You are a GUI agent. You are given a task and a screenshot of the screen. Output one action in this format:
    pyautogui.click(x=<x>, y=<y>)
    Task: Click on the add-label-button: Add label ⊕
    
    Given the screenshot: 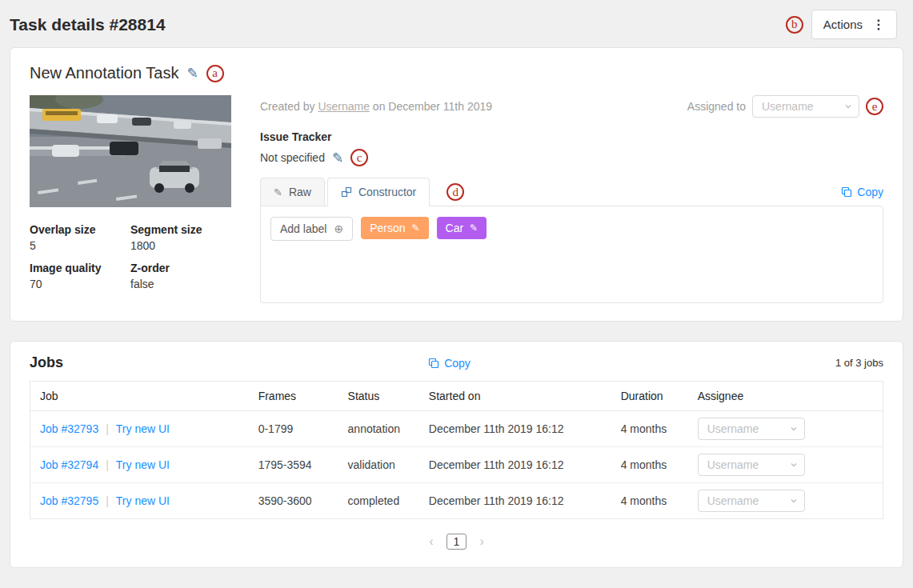 What is the action you would take?
    pyautogui.click(x=312, y=229)
    